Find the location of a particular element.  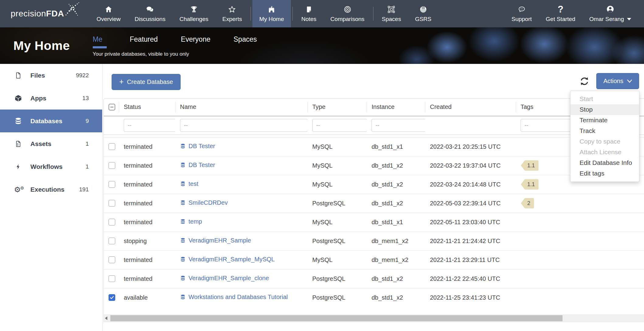

tab-me: Me is located at coordinates (100, 42).